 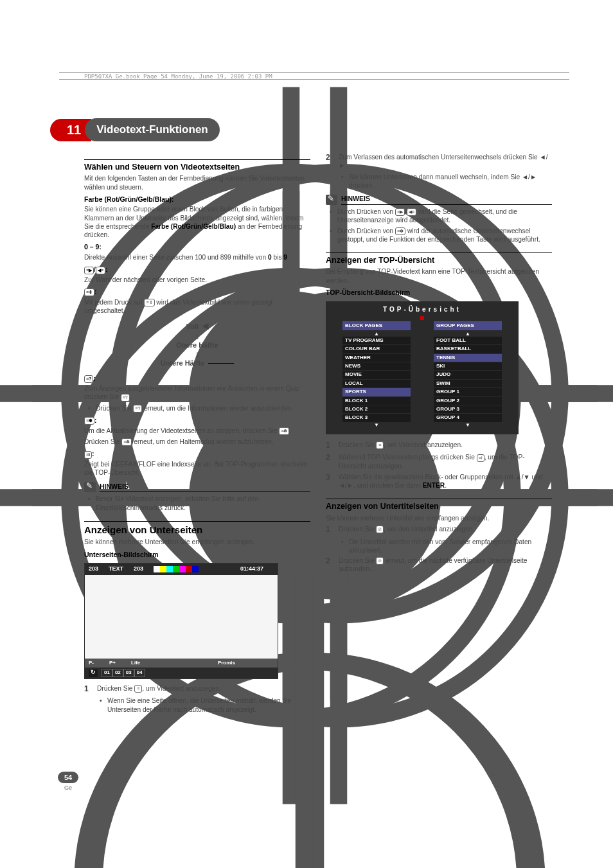 What do you see at coordinates (377, 401) in the screenshot?
I see `top-list-item: BLOCK 1` at bounding box center [377, 401].